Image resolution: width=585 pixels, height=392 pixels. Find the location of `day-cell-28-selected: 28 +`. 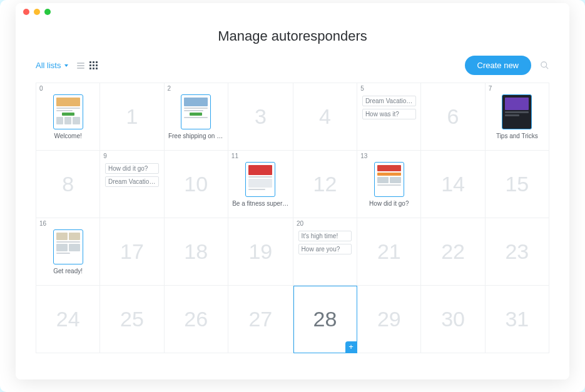

day-cell-28-selected: 28 + is located at coordinates (325, 319).